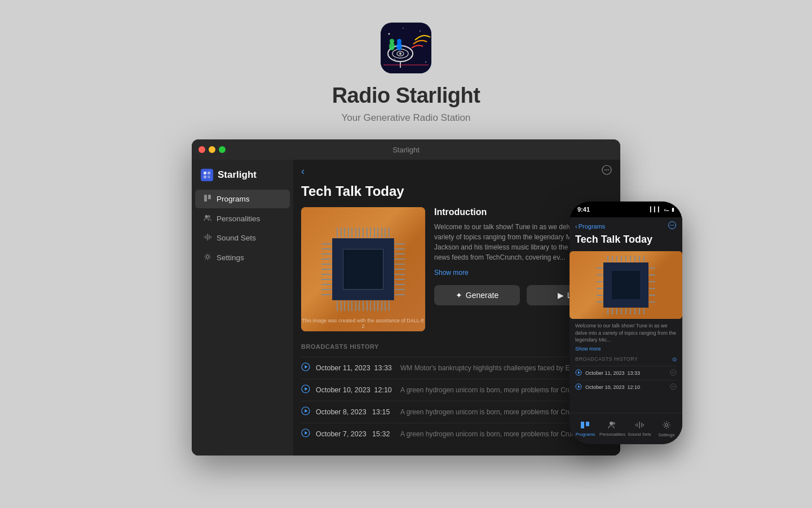 Image resolution: width=812 pixels, height=508 pixels. Describe the element at coordinates (590, 226) in the screenshot. I see `mobile-back-button: ‹ Programs` at that location.